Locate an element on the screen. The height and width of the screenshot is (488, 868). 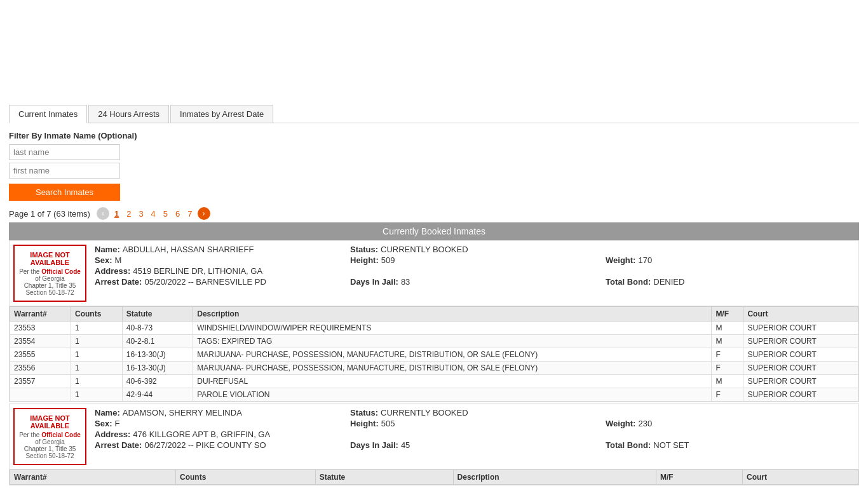
height-row: Height: 509 is located at coordinates (475, 261).